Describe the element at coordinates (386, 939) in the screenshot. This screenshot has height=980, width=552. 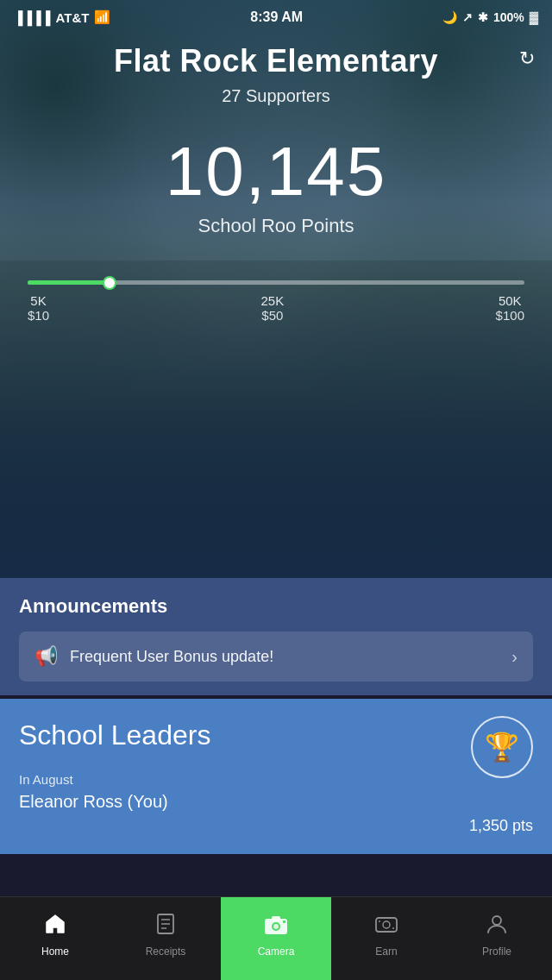
I see `nav-earn: Earn` at that location.